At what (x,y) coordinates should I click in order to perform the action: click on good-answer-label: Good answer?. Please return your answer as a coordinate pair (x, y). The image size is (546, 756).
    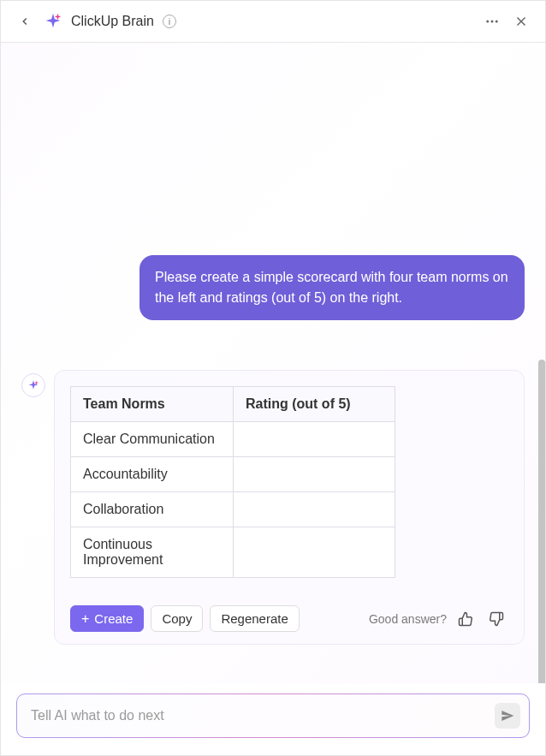
    Looking at the image, I should click on (407, 619).